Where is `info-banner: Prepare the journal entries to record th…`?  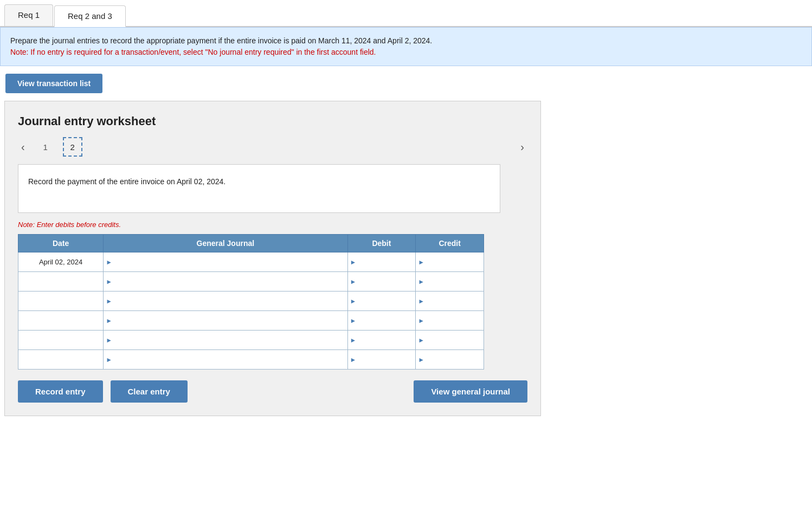
info-banner: Prepare the journal entries to record th… is located at coordinates (406, 47).